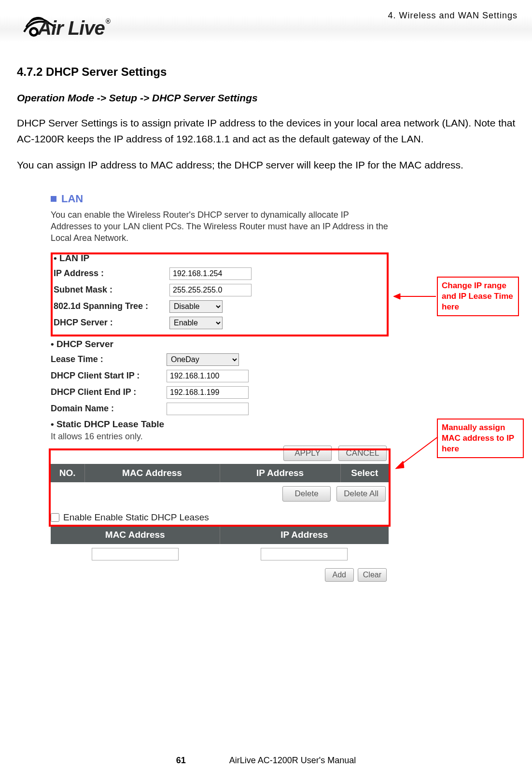 The width and height of the screenshot is (532, 783). I want to click on lan-header-text: LAN, so click(72, 199).